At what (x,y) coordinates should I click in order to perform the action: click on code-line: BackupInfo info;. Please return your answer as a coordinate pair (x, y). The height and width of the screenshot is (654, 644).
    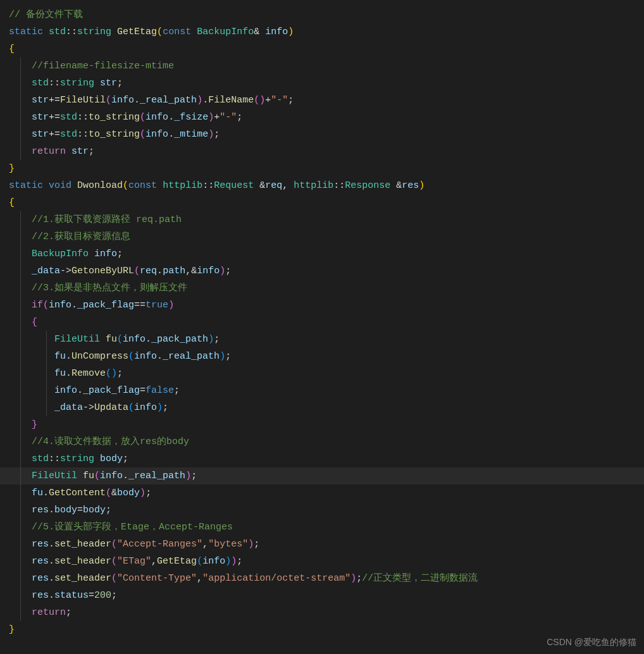
    Looking at the image, I should click on (322, 254).